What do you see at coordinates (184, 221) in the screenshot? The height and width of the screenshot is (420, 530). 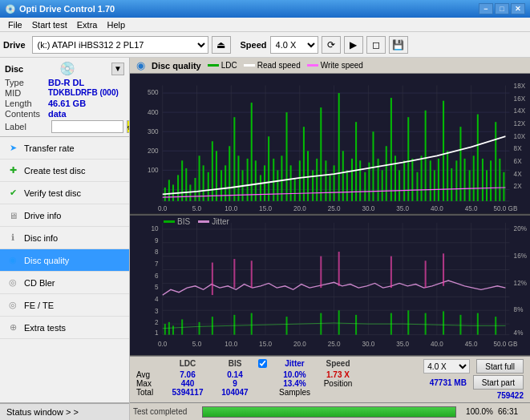 I see `legend-bis-label: BIS` at bounding box center [184, 221].